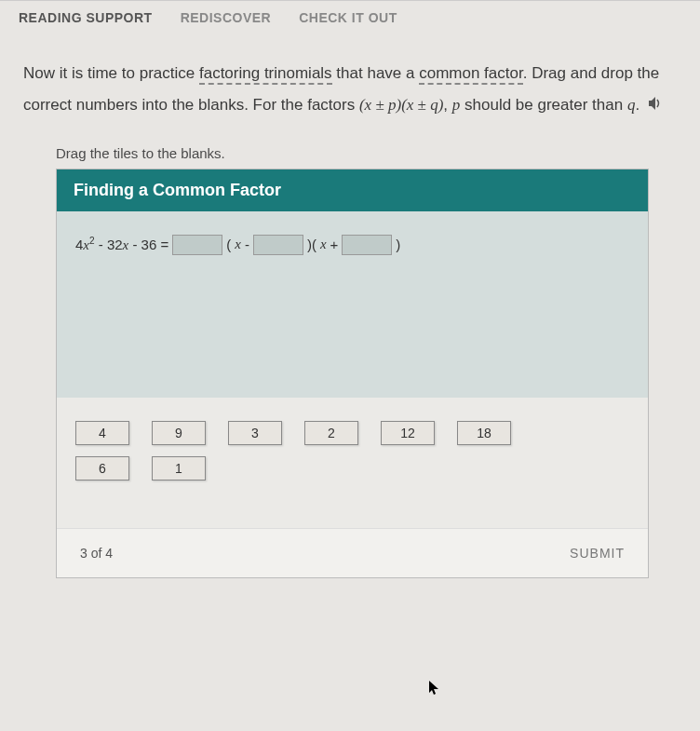  Describe the element at coordinates (149, 244) in the screenshot. I see `const-c: - 36 =` at that location.